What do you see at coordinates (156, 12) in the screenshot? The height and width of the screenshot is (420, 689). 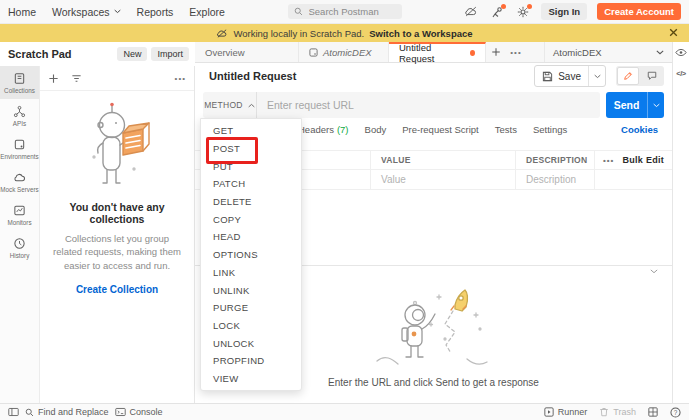 I see `nav-reports: Reports` at bounding box center [156, 12].